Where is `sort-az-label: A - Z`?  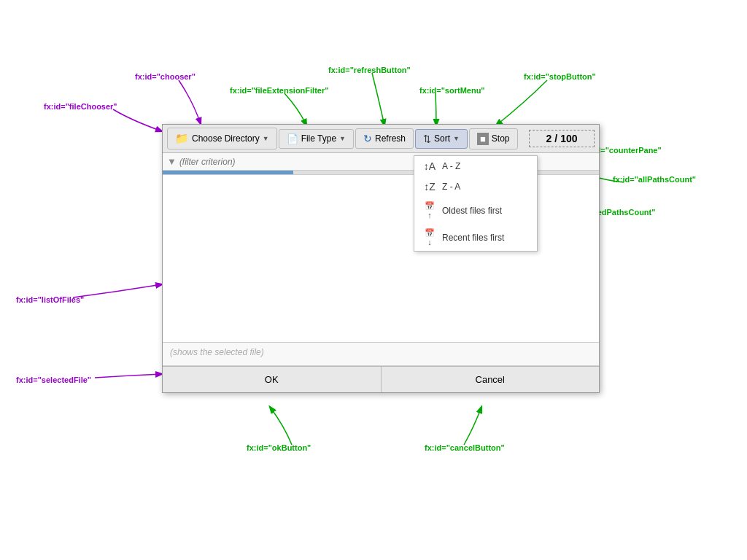 sort-az-label: A - Z is located at coordinates (451, 166).